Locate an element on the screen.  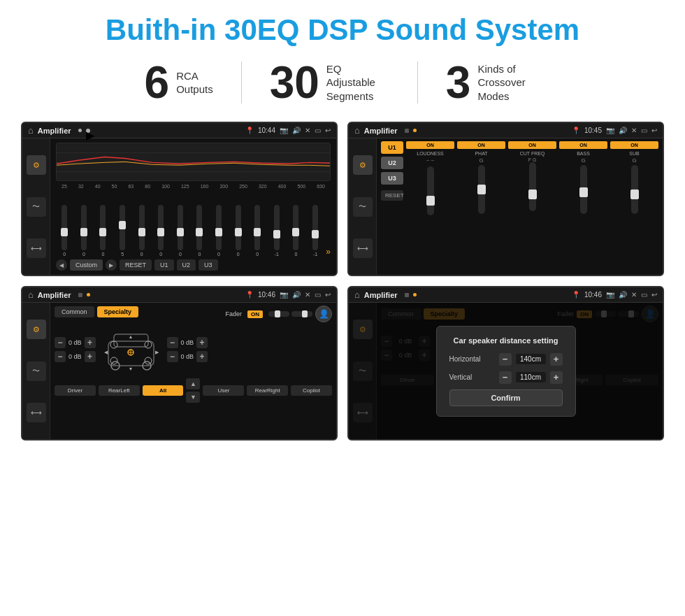
nav-down: ▼ is located at coordinates (193, 397).